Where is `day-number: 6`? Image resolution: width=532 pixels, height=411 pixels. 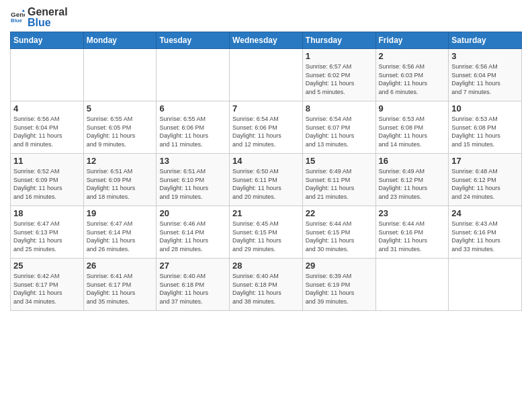
day-number: 6 is located at coordinates (193, 109).